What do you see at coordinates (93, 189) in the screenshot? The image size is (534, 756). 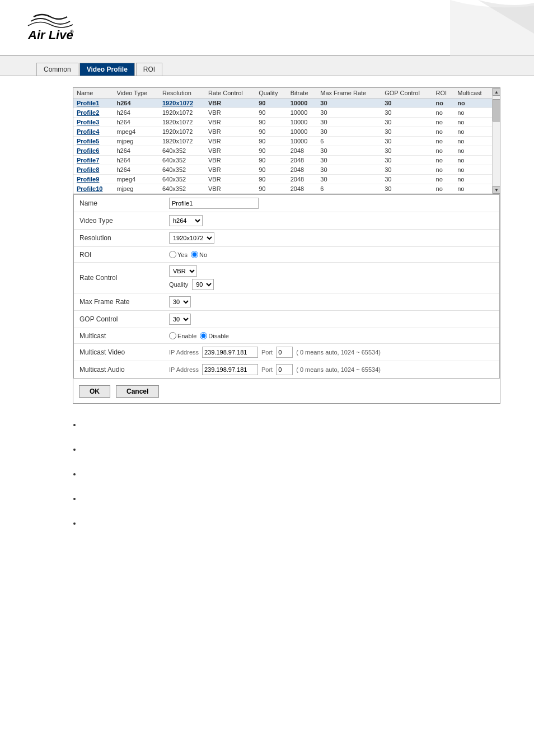 I see `table-cell: Profile10` at bounding box center [93, 189].